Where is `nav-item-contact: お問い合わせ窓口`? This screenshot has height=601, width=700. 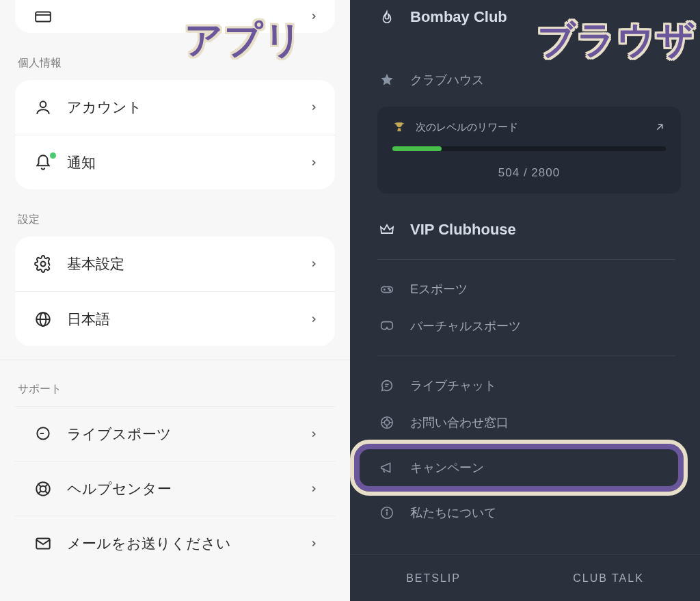 nav-item-contact: お問い合わせ窓口 is located at coordinates (523, 423).